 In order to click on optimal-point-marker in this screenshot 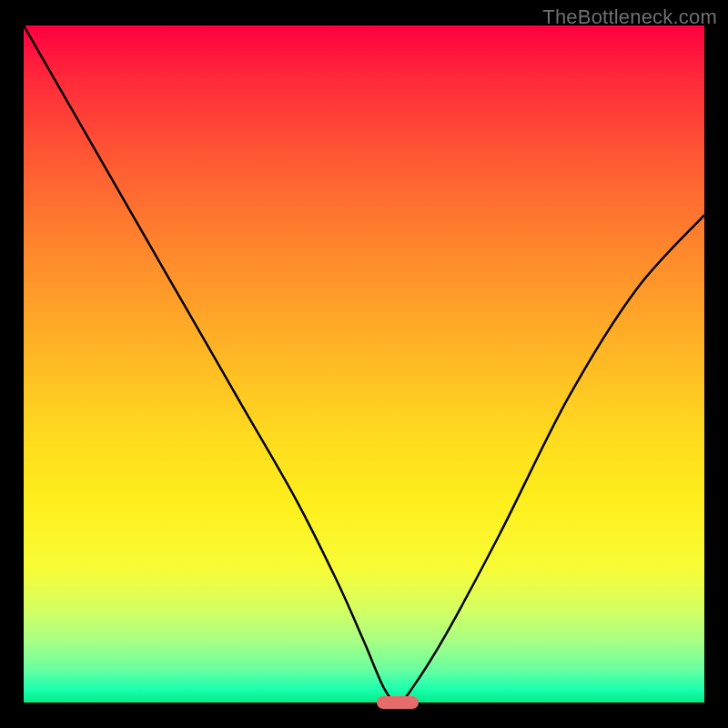, I will do `click(398, 703)`.